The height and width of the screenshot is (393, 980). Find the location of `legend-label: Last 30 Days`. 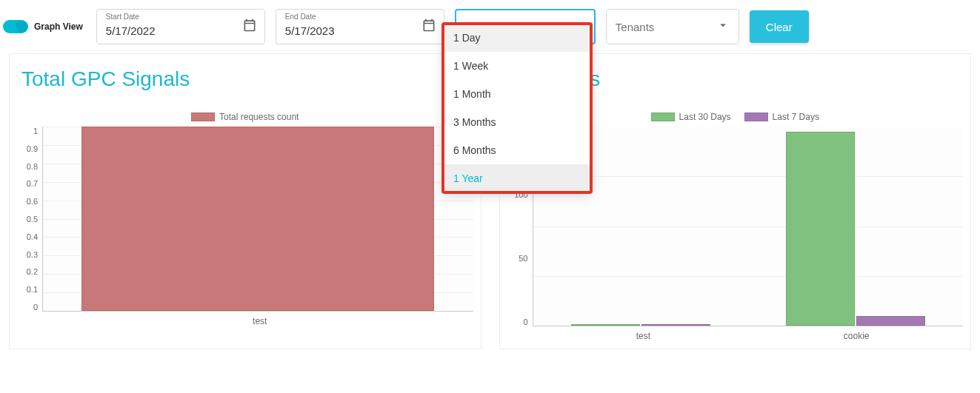

legend-label: Last 30 Days is located at coordinates (705, 117).